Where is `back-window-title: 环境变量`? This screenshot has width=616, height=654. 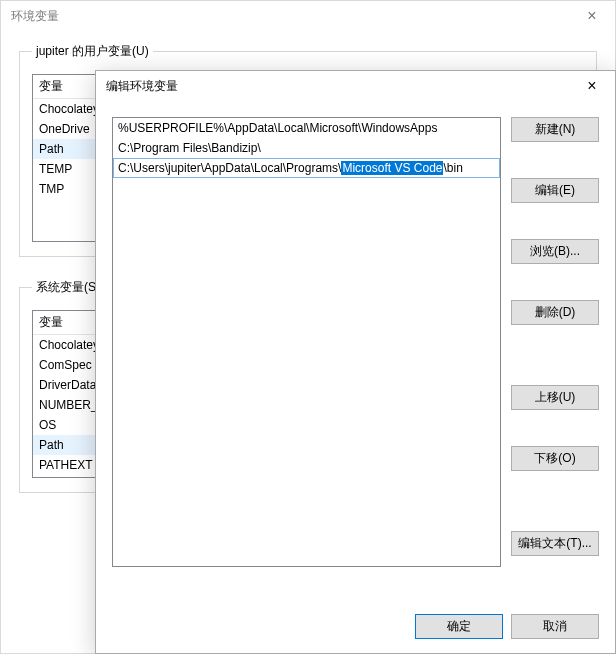
back-window-title: 环境变量 is located at coordinates (35, 16).